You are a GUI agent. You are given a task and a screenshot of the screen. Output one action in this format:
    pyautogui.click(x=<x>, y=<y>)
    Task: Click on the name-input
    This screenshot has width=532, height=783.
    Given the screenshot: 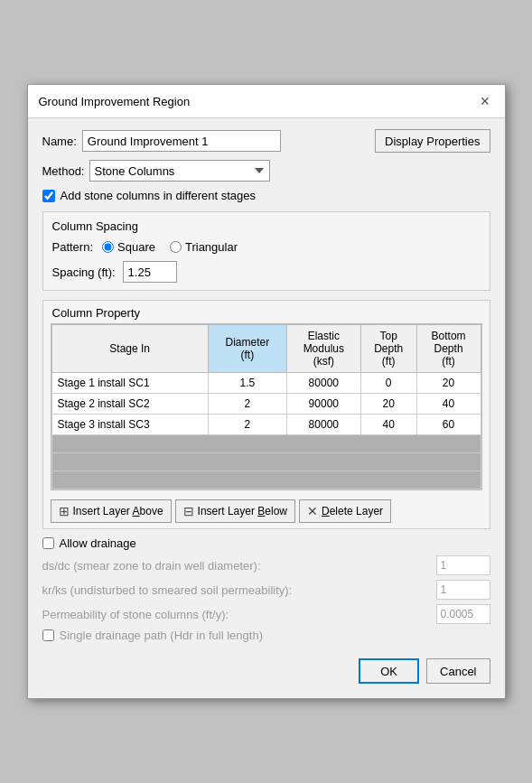 What is the action you would take?
    pyautogui.click(x=182, y=141)
    